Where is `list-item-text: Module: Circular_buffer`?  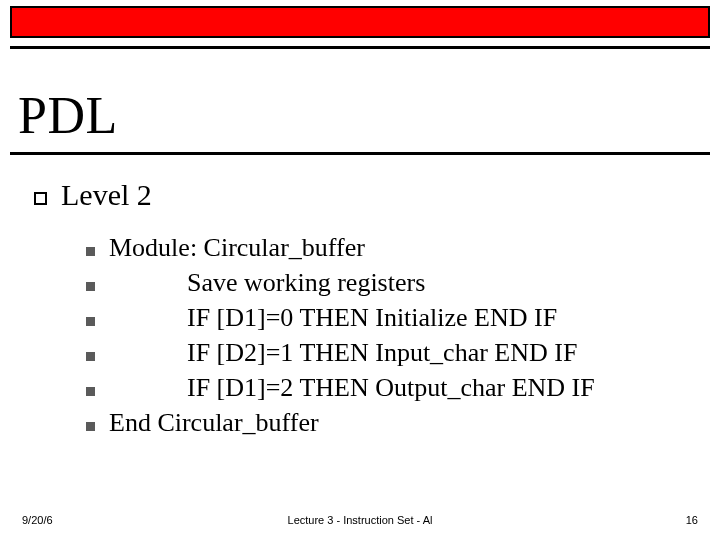 list-item-text: Module: Circular_buffer is located at coordinates (237, 248).